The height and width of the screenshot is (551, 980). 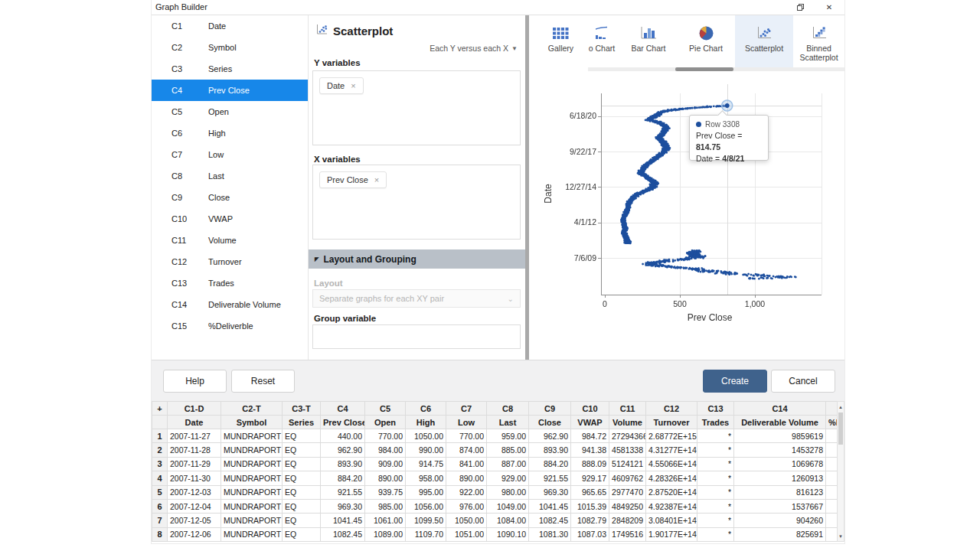 What do you see at coordinates (377, 180) in the screenshot?
I see `remove-chip-icon: ×` at bounding box center [377, 180].